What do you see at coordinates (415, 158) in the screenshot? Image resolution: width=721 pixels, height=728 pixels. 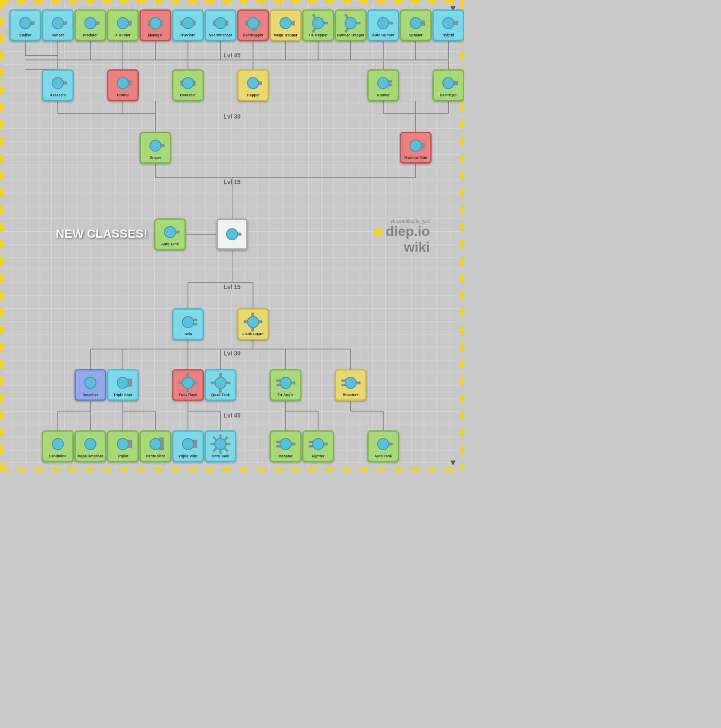 I see `tank-label: Machine Gun` at bounding box center [415, 158].